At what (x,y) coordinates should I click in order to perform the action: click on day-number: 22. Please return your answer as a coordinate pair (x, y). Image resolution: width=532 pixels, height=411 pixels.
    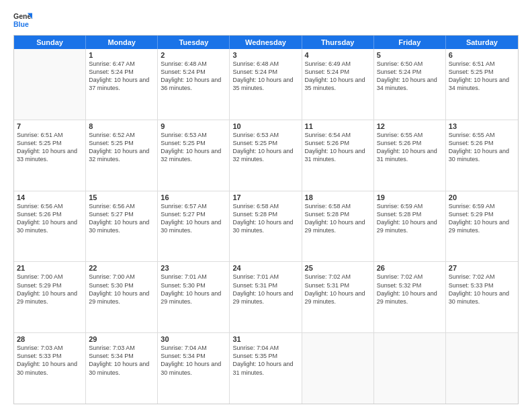
    Looking at the image, I should click on (122, 268).